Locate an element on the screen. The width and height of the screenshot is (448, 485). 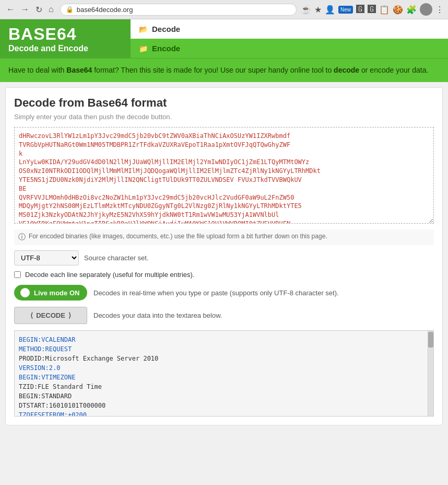
tagline: Decode and Encode is located at coordinates (65, 49).